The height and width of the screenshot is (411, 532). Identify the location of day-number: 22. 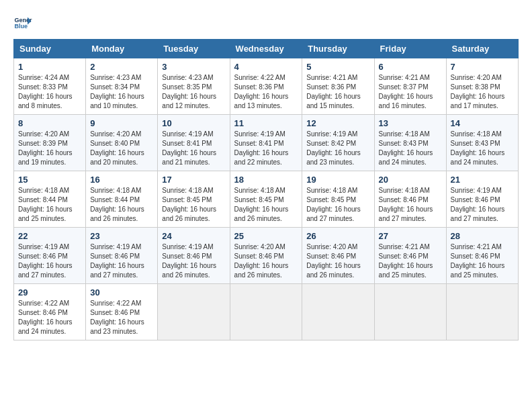
(50, 236).